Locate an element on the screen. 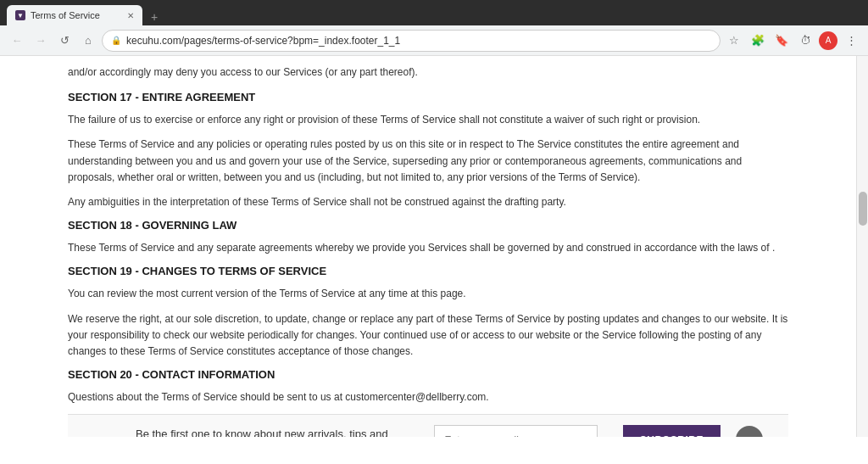  home-button: ⌂ is located at coordinates (88, 41).